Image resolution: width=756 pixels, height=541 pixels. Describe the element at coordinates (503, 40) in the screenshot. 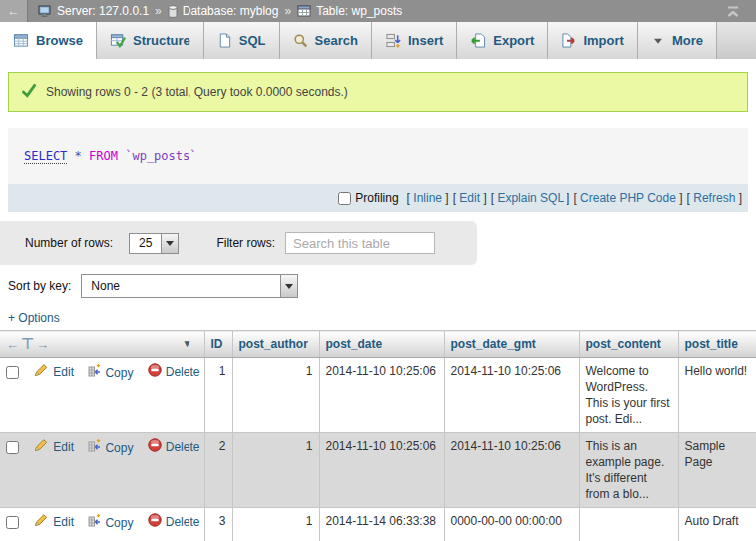

I see `tab-export: Export` at that location.